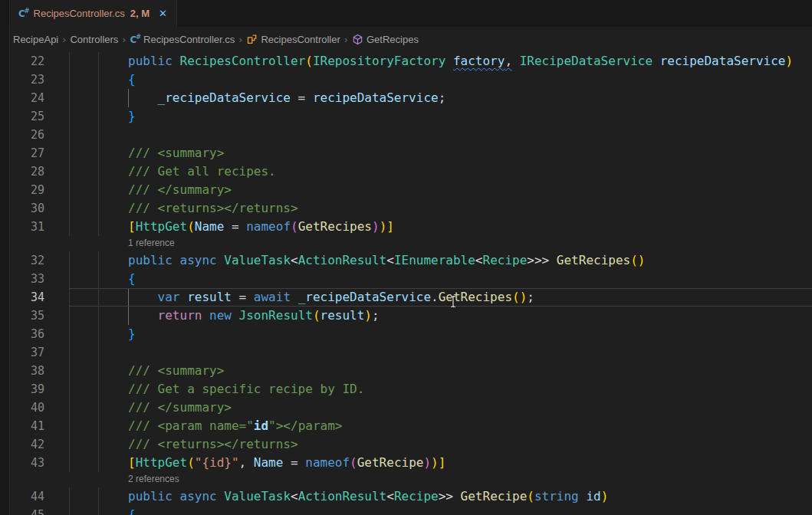  What do you see at coordinates (440, 371) in the screenshot?
I see `code-line-38: /// <summary>` at bounding box center [440, 371].